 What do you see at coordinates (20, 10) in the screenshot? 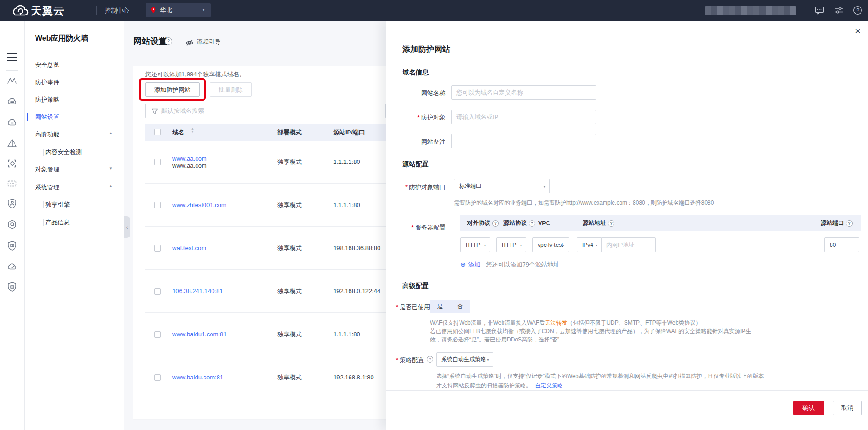
I see `ctyun-logo-icon` at bounding box center [20, 10].